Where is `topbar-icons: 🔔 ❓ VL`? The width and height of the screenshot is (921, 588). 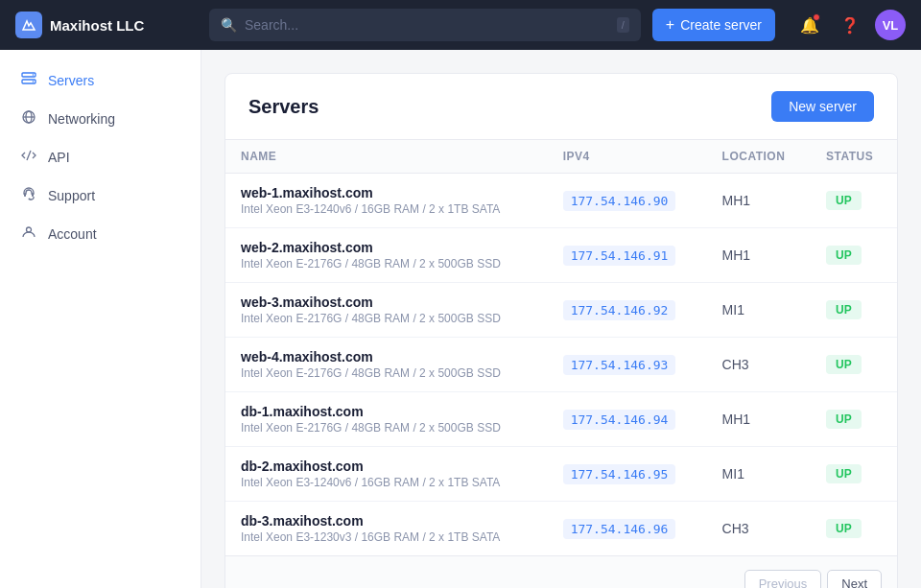 topbar-icons: 🔔 ❓ VL is located at coordinates (850, 25).